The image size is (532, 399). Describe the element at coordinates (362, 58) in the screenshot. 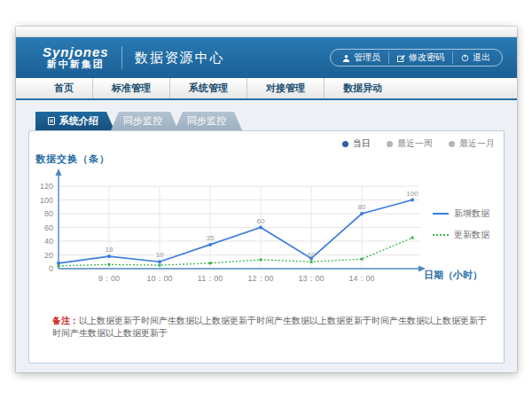

I see `header-action-user: 管理员` at that location.